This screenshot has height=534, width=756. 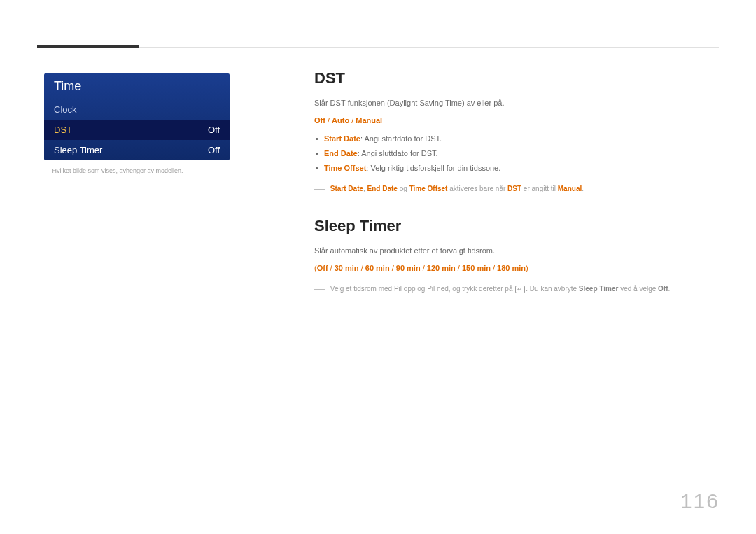 What do you see at coordinates (517, 121) in the screenshot?
I see `dst-options: Off / Auto / Manual` at bounding box center [517, 121].